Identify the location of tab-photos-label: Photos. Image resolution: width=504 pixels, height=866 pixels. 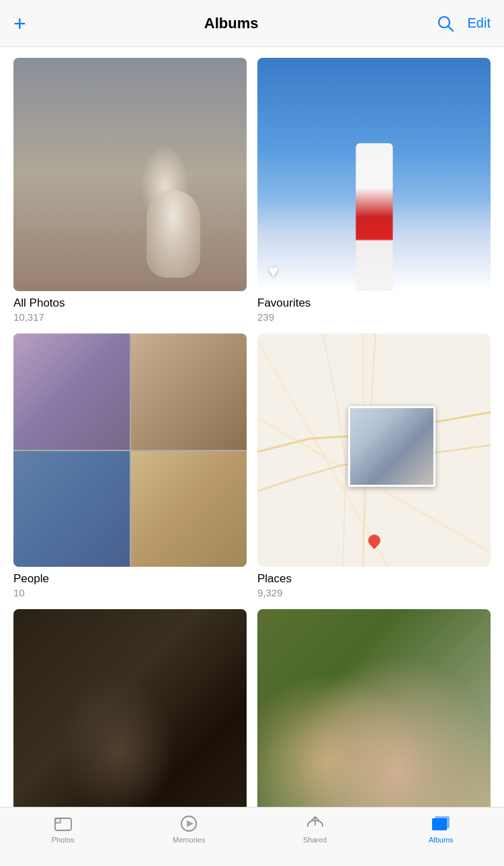
(63, 840).